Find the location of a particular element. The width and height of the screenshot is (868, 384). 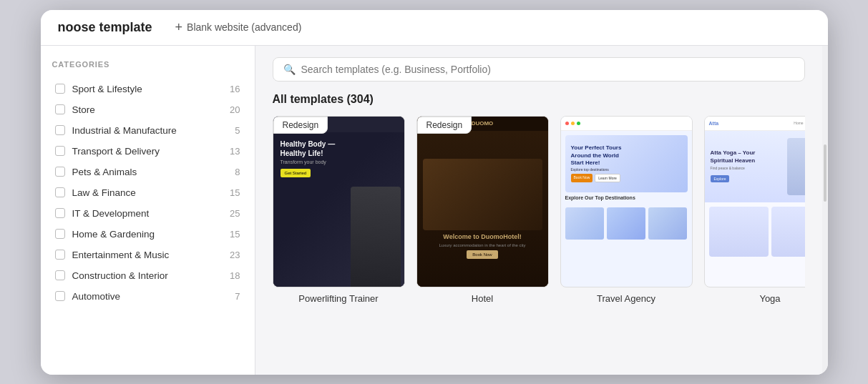

category-count-4: 8 is located at coordinates (238, 172).